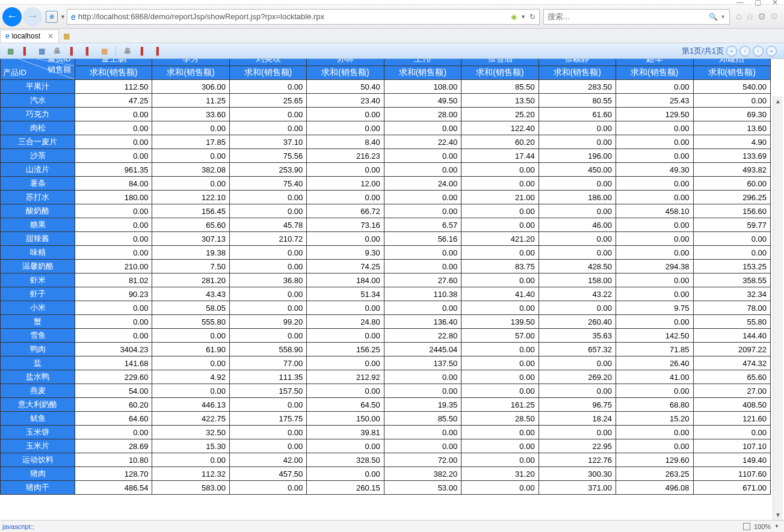  Describe the element at coordinates (32, 17) in the screenshot. I see `forward-button: →` at that location.